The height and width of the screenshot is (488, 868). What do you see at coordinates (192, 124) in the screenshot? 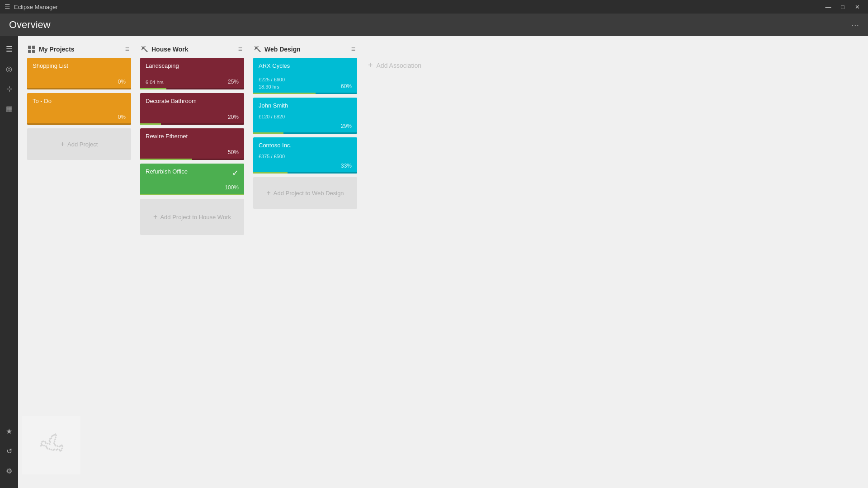
I see `card-progress-bg-decorate-bathroom` at bounding box center [192, 124].